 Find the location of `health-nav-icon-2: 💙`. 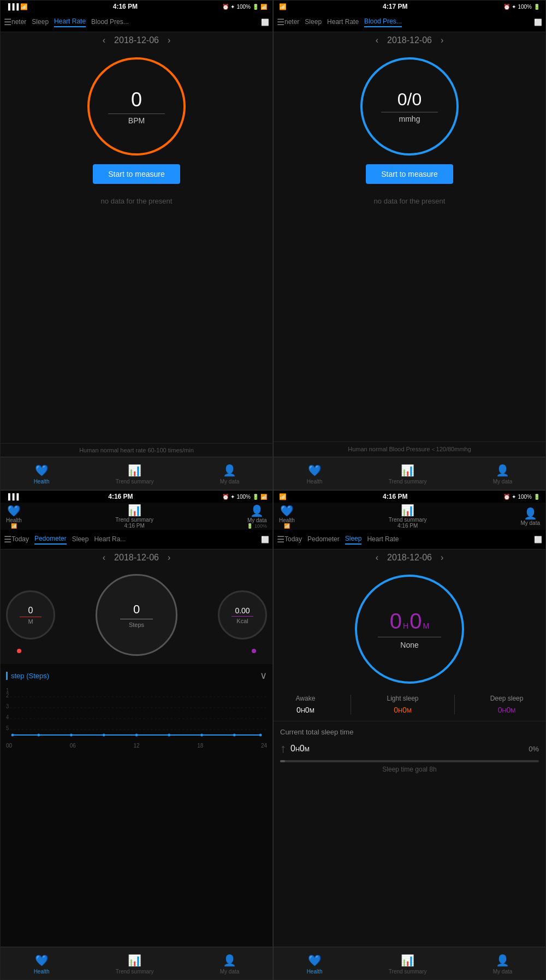

health-nav-icon-2: 💙 is located at coordinates (314, 470).